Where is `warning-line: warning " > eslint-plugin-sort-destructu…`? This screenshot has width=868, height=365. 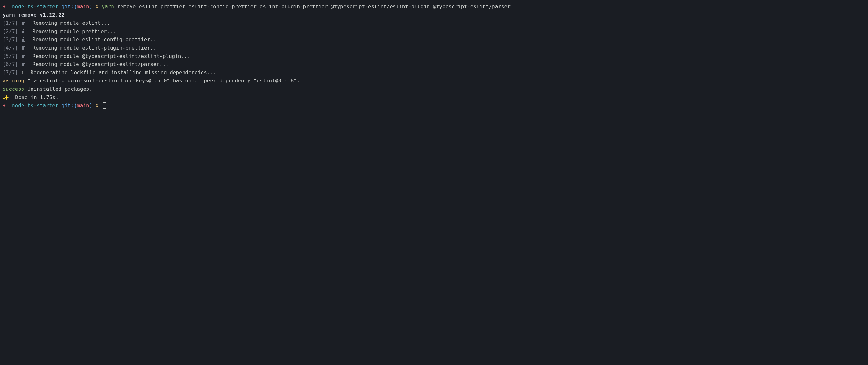
warning-line: warning " > eslint-plugin-sort-destructu… is located at coordinates (434, 81).